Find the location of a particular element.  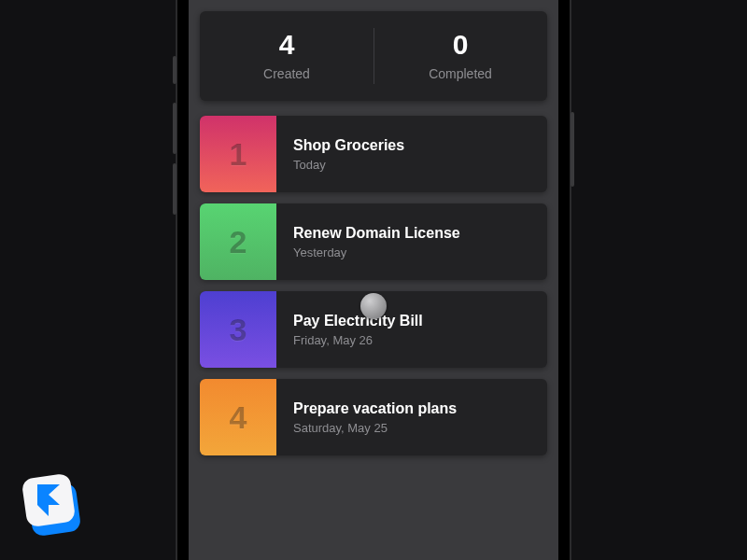

task-title: Prepare vacation plans is located at coordinates (420, 409).